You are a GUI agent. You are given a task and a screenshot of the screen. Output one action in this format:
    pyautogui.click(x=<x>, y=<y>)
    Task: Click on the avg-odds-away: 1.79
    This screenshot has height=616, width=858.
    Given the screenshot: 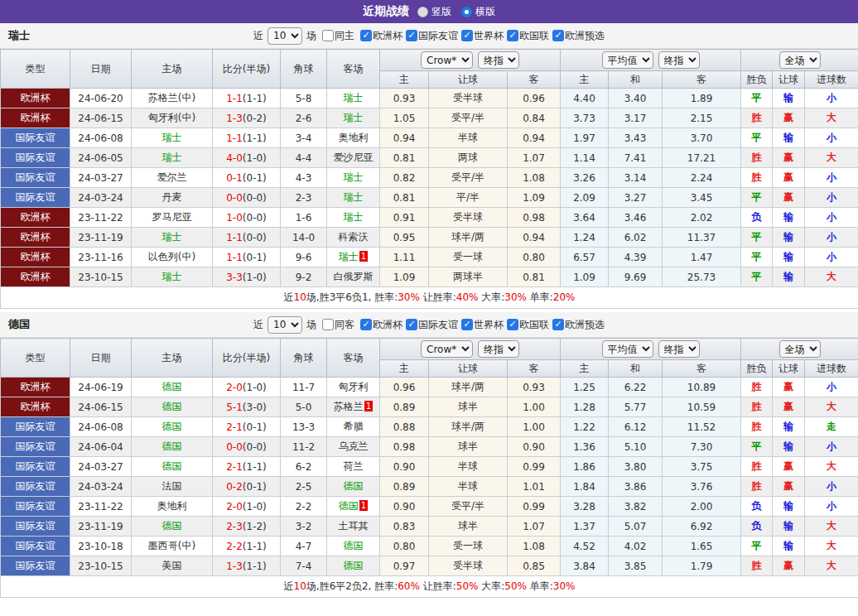 What is the action you would take?
    pyautogui.click(x=702, y=566)
    